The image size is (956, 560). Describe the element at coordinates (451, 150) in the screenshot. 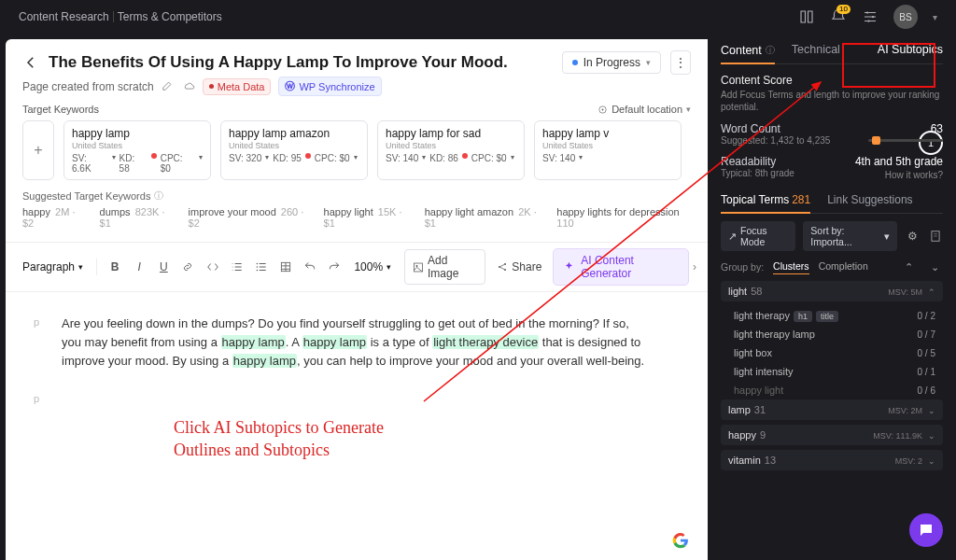

I see `keyword-card: happy lamp for sadUnited States SV: 140▾…` at that location.